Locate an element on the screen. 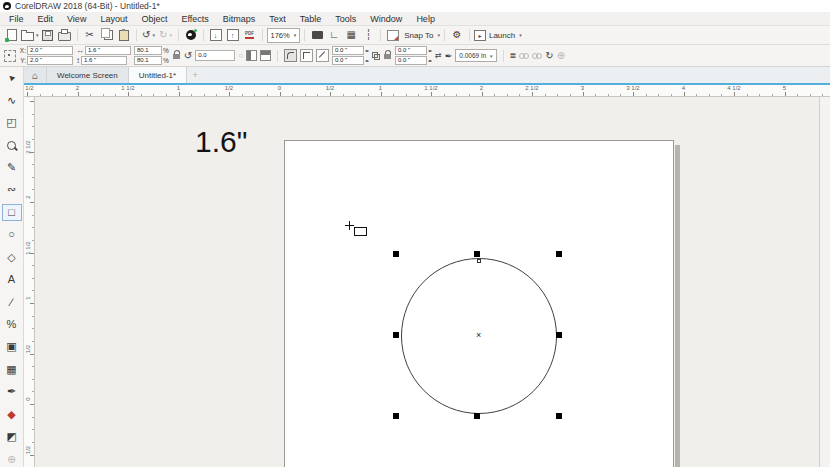  rectangle-tool: □ is located at coordinates (12, 212).